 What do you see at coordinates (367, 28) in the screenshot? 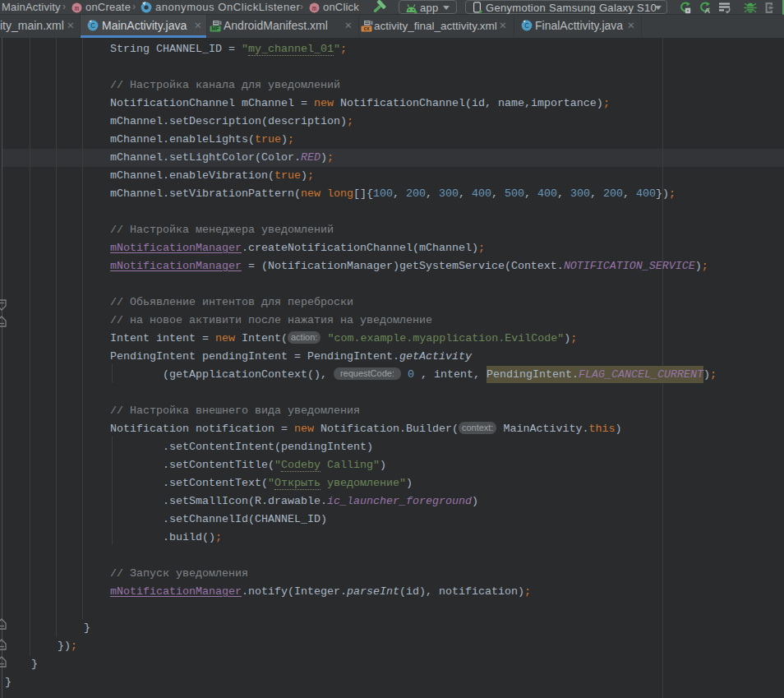
I see `svg-text: cx` at bounding box center [367, 28].